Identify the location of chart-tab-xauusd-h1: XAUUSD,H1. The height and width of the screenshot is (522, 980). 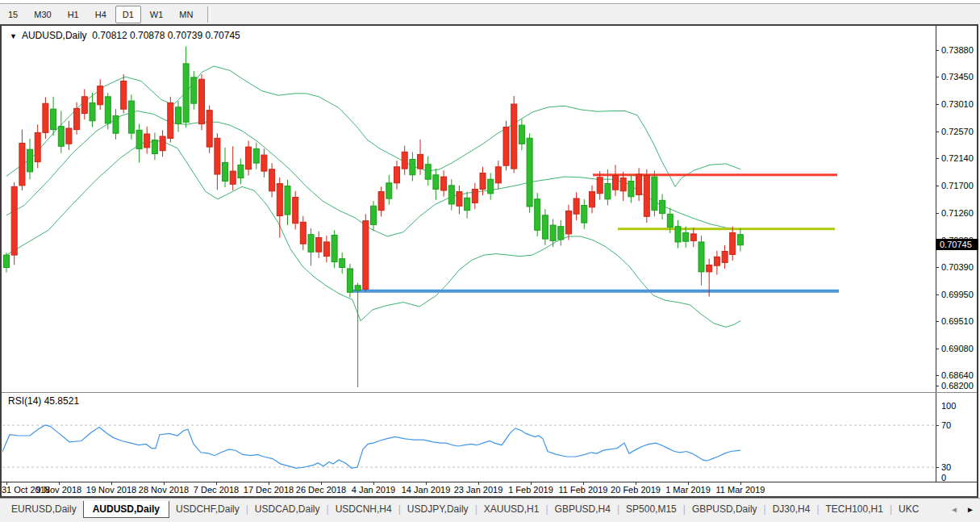
(511, 509).